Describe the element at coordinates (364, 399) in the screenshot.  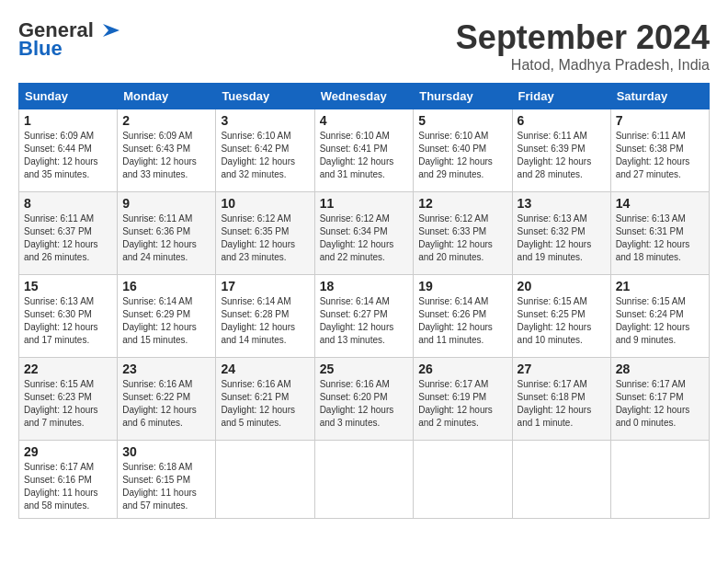
I see `calendar-week-4: 22Sunrise: 6:15 AM Sunset: 6:23 PM Dayli…` at that location.